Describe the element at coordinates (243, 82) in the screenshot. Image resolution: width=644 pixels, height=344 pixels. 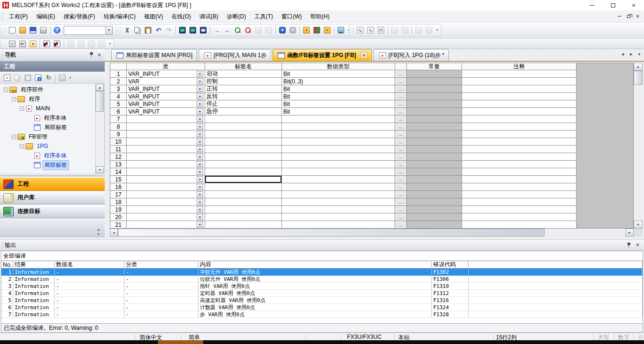
I see `label-name-cell: 控制` at that location.